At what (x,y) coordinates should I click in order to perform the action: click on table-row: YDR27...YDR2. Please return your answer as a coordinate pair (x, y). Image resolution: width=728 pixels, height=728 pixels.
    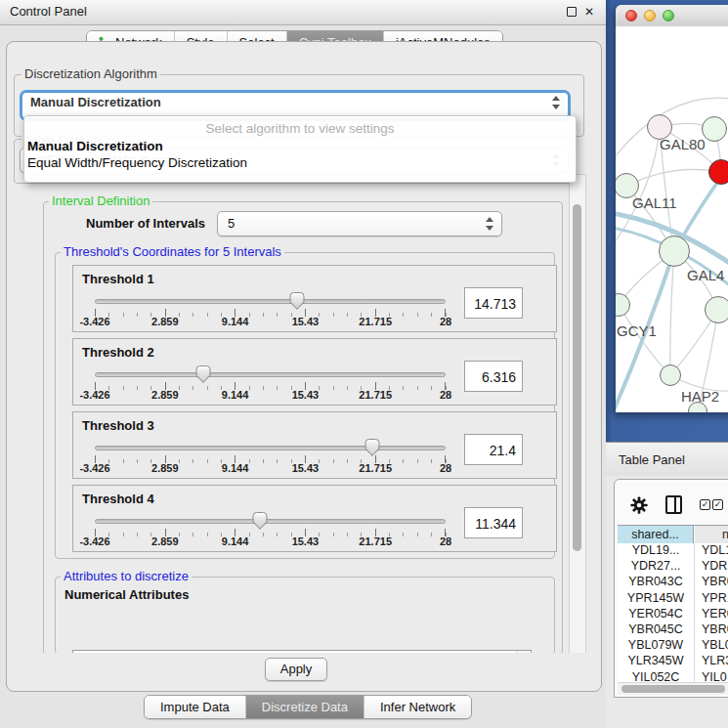
    Looking at the image, I should click on (672, 567).